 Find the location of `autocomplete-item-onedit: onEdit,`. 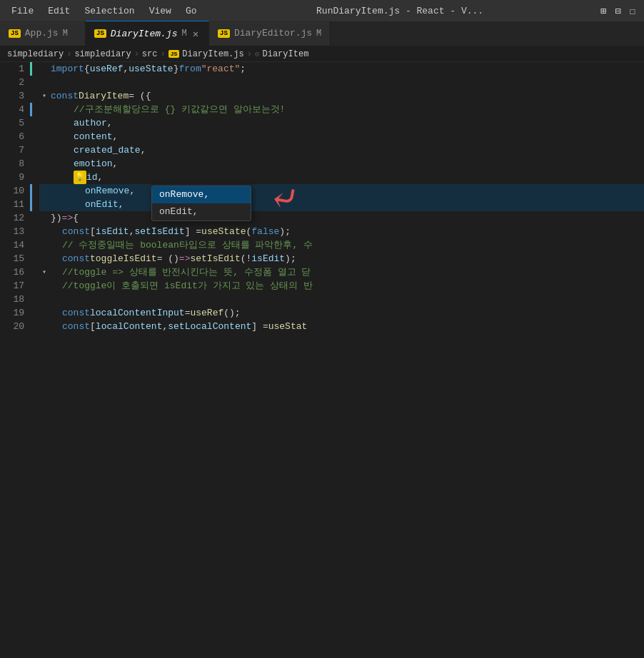

autocomplete-item-onedit: onEdit, is located at coordinates (201, 212).